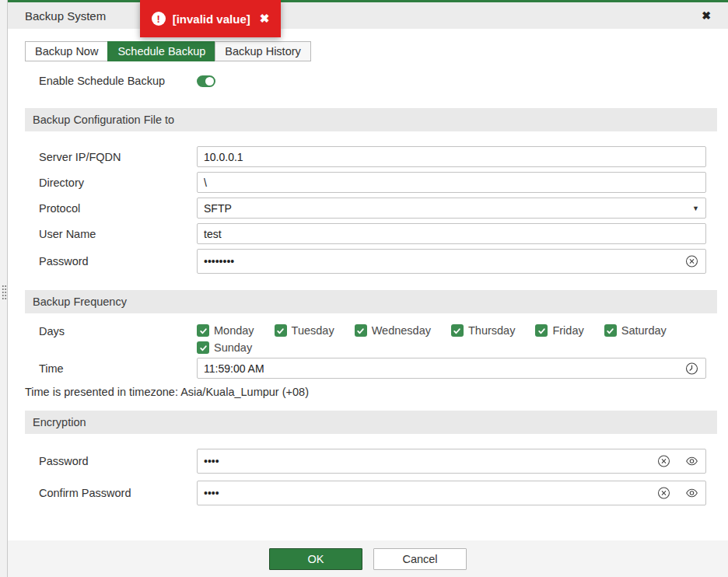  Describe the element at coordinates (371, 120) in the screenshot. I see `section-heading-destination: Backup Configuration File to` at that location.